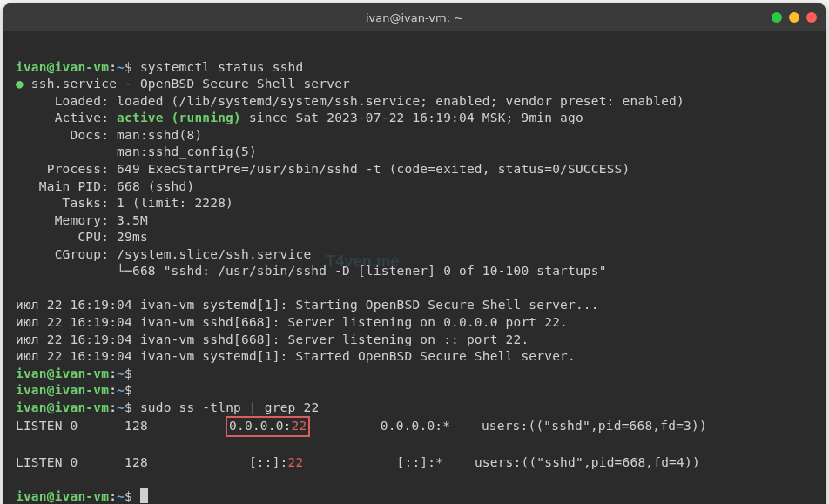 Image resolution: width=829 pixels, height=504 pixels. I want to click on close-icon, so click(812, 17).